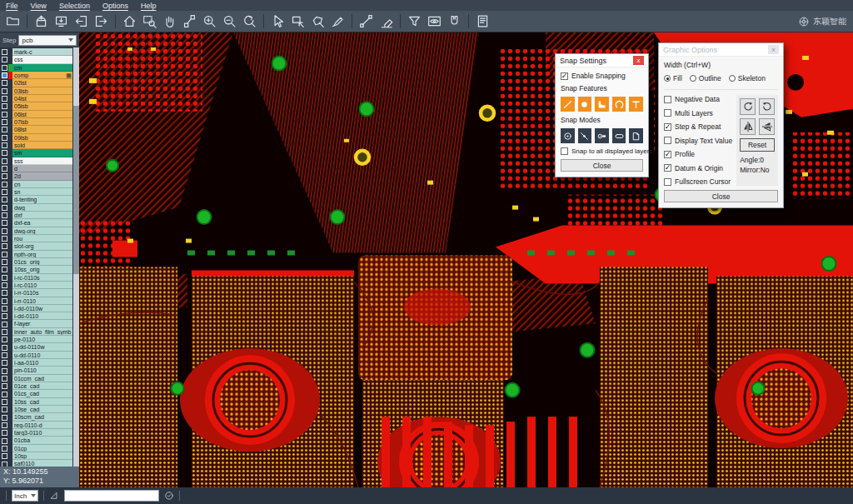 The height and width of the screenshot is (504, 853). What do you see at coordinates (37, 302) in the screenshot?
I see `layer-row: i-rr-0110` at bounding box center [37, 302].